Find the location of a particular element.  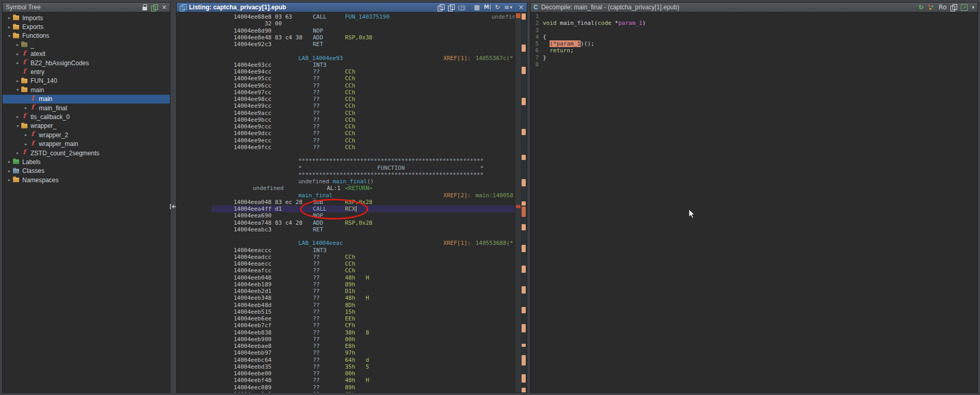

listing-row: 14004eebb 97 ?? 97h is located at coordinates (346, 353).